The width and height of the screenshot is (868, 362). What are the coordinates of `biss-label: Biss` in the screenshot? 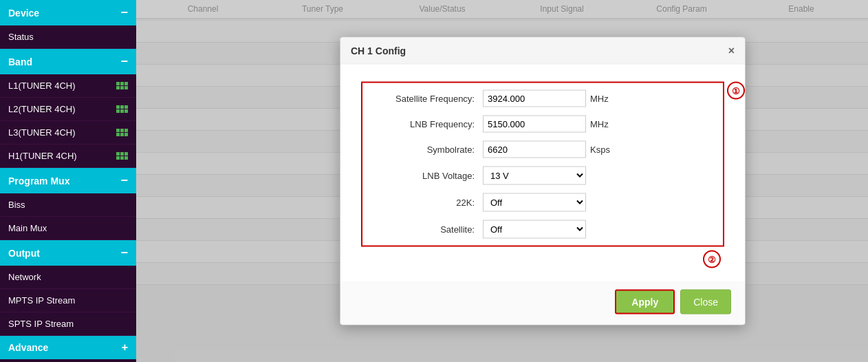 It's located at (17, 205).